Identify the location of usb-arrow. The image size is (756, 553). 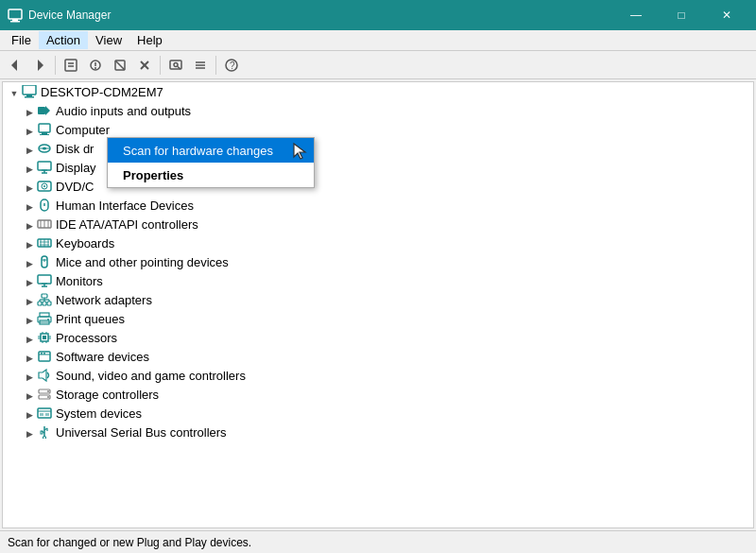
(29, 432).